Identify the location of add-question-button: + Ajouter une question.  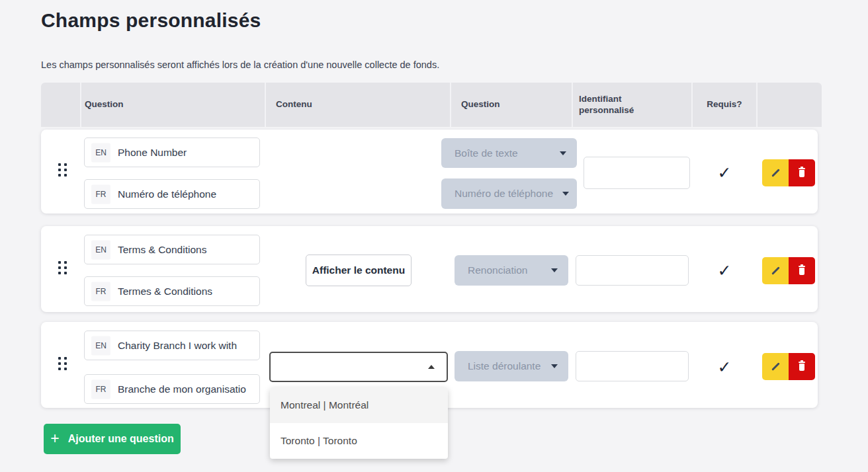
(112, 439).